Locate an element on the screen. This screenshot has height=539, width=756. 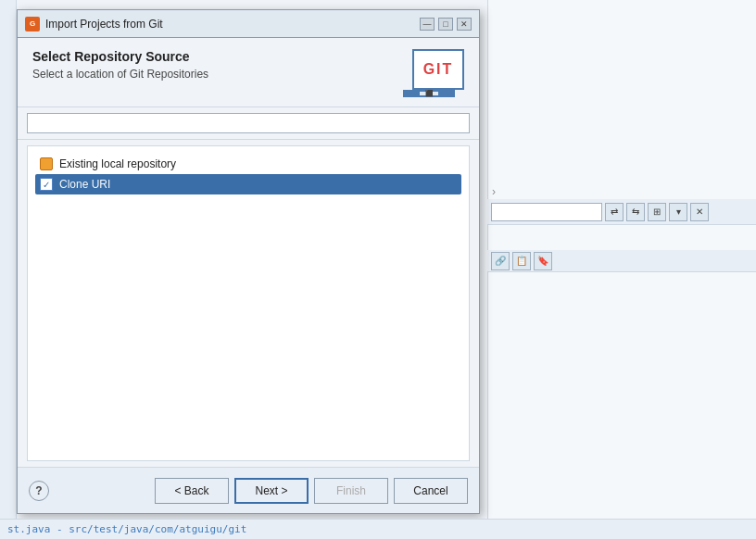
clone-uri-icon: ✓ is located at coordinates (46, 184).